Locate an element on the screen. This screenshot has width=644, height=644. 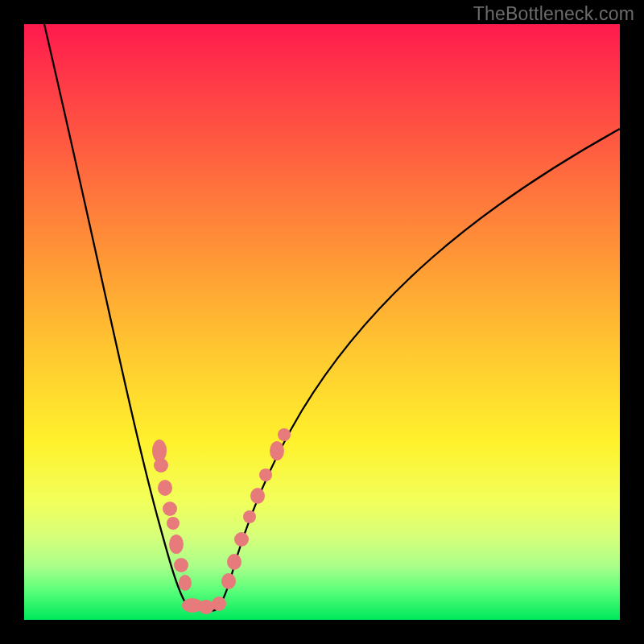
watermark-text: TheBottleneck.com is located at coordinates (554, 14).